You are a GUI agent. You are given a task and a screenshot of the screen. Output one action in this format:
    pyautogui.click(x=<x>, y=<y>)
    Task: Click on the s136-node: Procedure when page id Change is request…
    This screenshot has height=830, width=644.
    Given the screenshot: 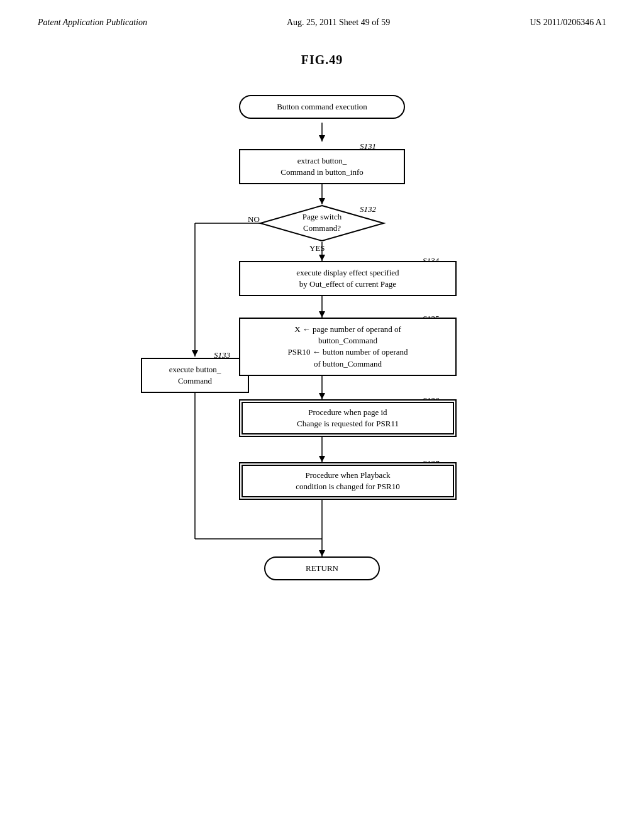 What is the action you would take?
    pyautogui.click(x=348, y=418)
    